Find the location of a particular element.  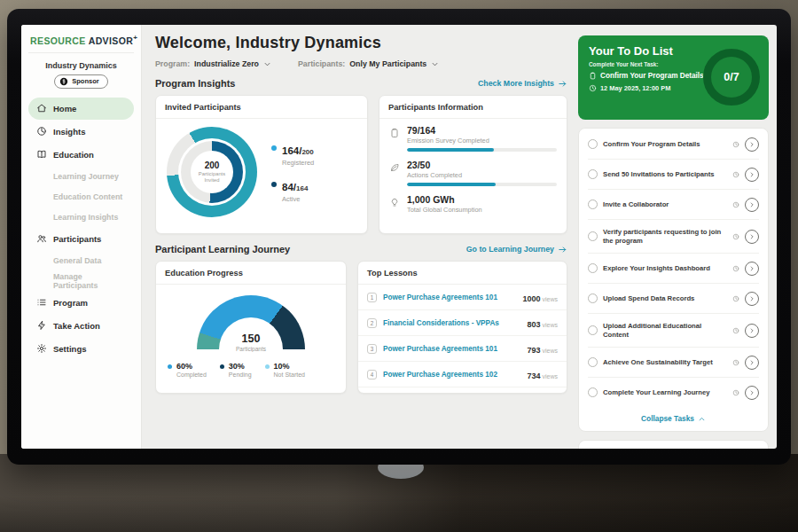

info-stat-row: 79/164 Emission Survey Completed is located at coordinates (473, 137).